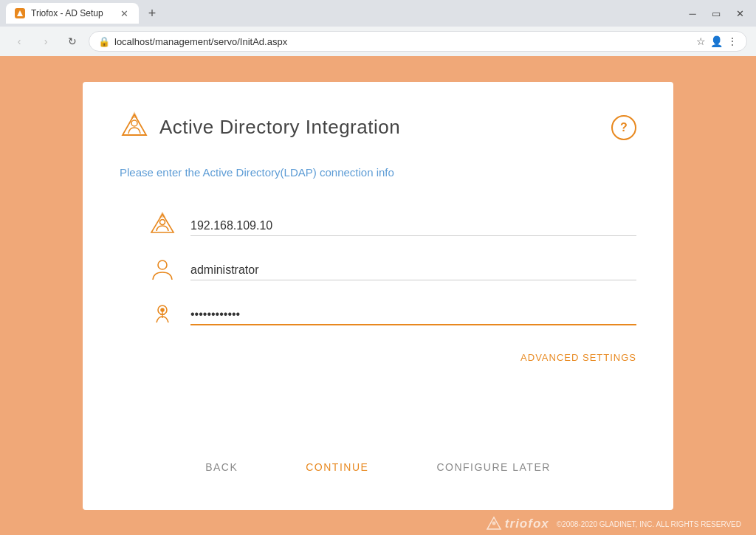 The height and width of the screenshot is (535, 756). I want to click on user-icon, so click(162, 271).